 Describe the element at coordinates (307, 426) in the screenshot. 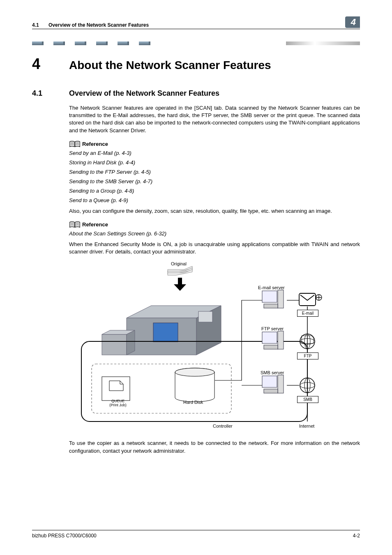

I see `diagram-label-internet: Internet` at that location.